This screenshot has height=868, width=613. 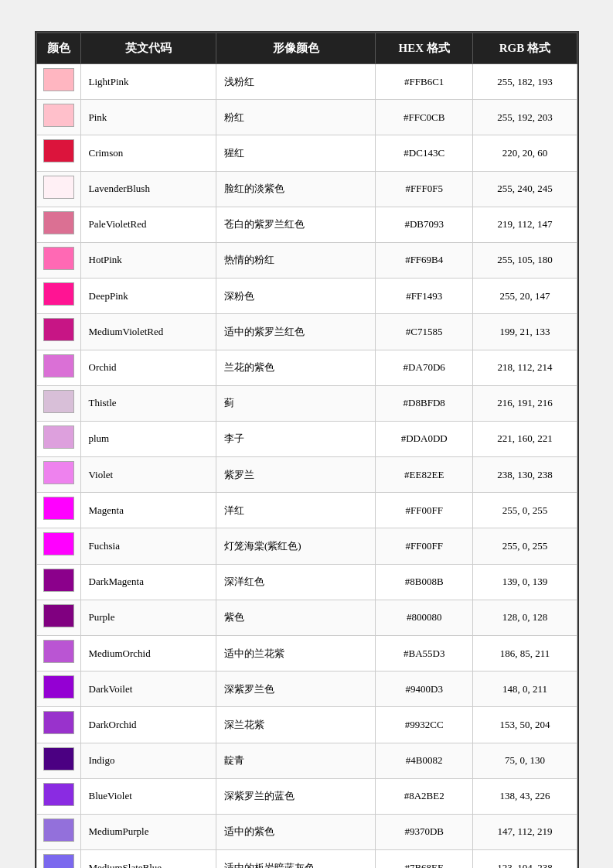 What do you see at coordinates (525, 582) in the screenshot?
I see `color-rgb: 139, 0, 139` at bounding box center [525, 582].